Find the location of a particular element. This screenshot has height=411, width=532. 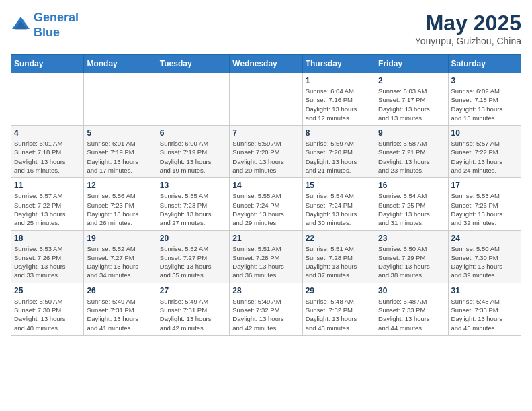

day-number: 2 is located at coordinates (411, 81).